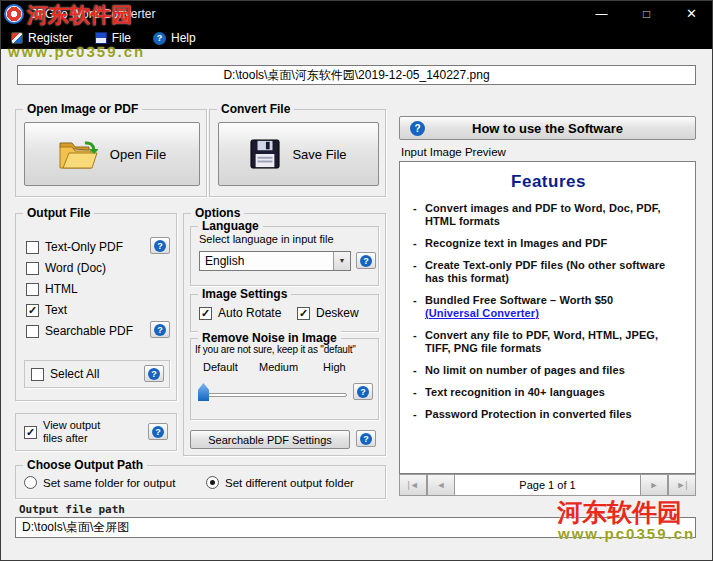 The image size is (713, 561). What do you see at coordinates (66, 268) in the screenshot?
I see `checkbox-word-doc: Word (Doc)` at bounding box center [66, 268].